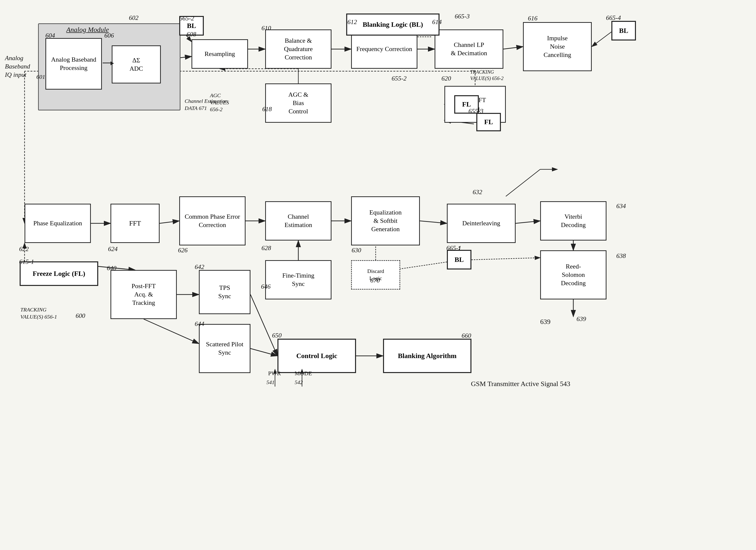 The height and width of the screenshot is (550, 756). What do you see at coordinates (225, 292) in the screenshot?
I see `tps-sync-block: TPSSync` at bounding box center [225, 292].